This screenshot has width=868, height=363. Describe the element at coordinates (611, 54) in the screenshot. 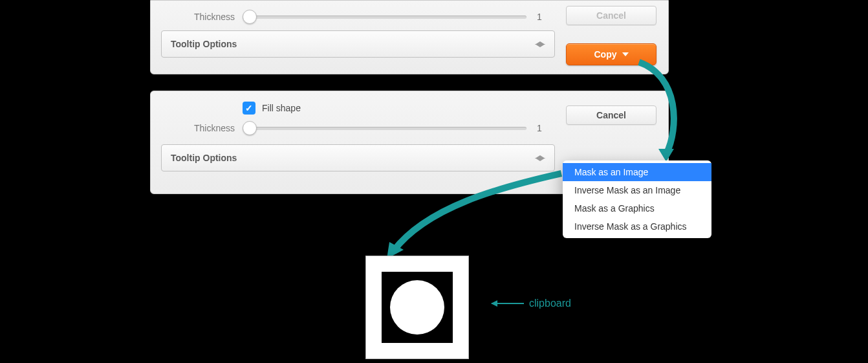

I see `copy-button: Copy` at that location.